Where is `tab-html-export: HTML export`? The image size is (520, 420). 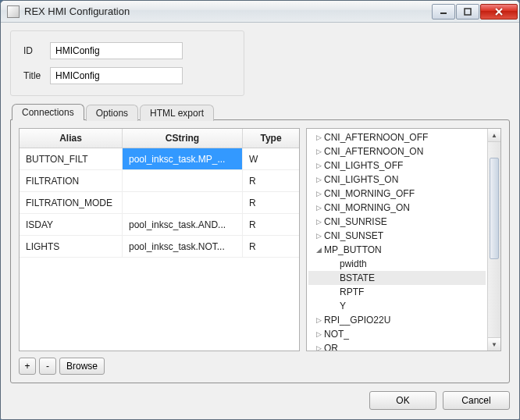
tab-html-export: HTML export is located at coordinates (176, 112).